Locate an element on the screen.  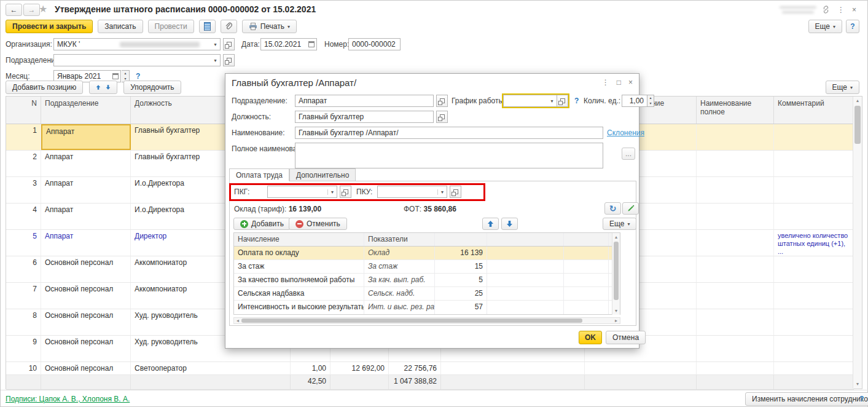
schedule-open-button is located at coordinates (563, 101).